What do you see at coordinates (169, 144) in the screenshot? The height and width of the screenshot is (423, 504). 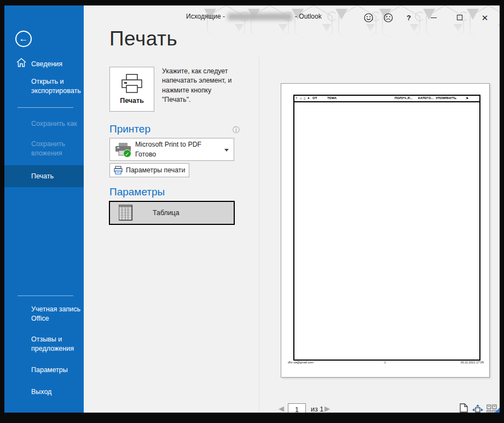 I see `printer-name: Microsoft Print to PDF` at bounding box center [169, 144].